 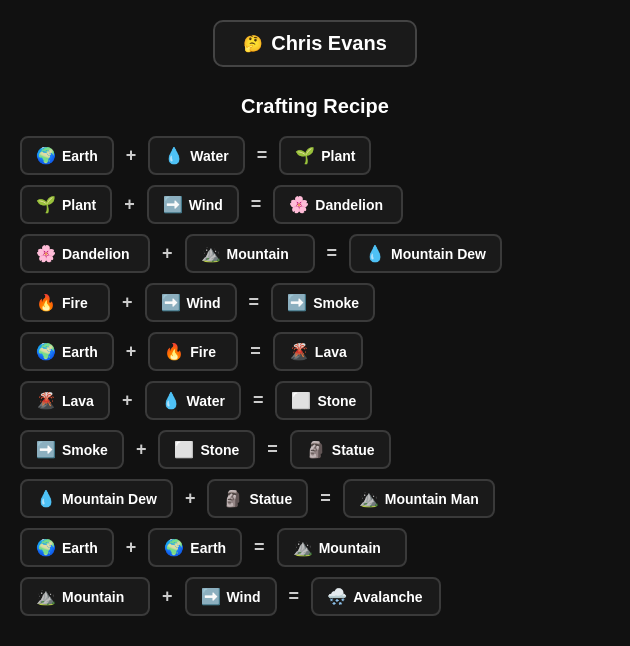 What do you see at coordinates (85, 450) in the screenshot?
I see `ingredient-1-label: Smoke` at bounding box center [85, 450].